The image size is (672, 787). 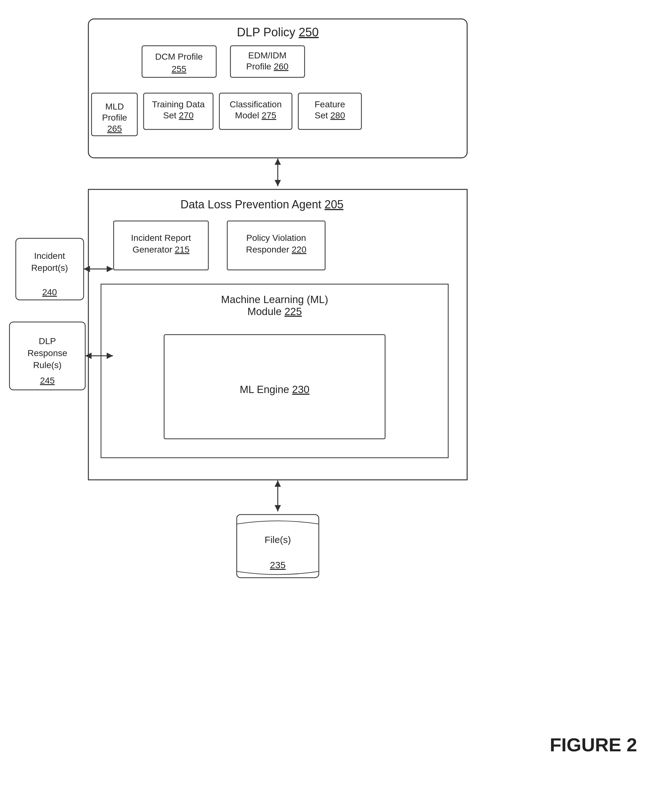 I want to click on ml-module-box, so click(x=275, y=371).